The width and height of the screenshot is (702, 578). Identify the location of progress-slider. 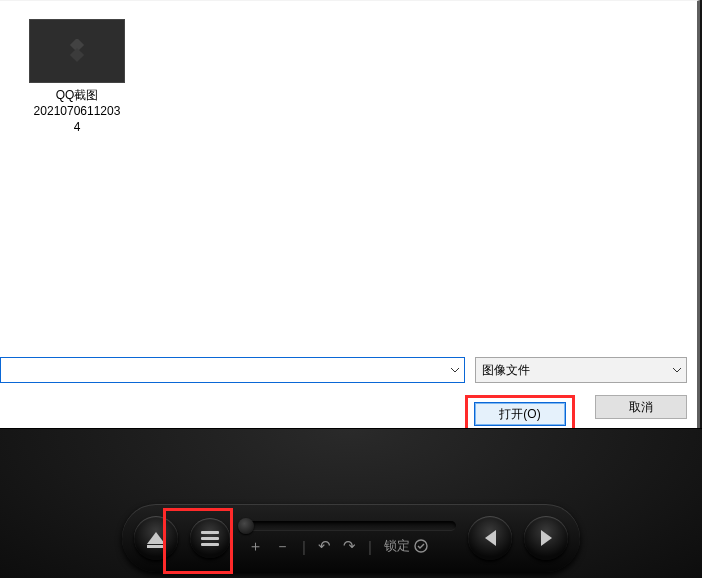
(349, 526).